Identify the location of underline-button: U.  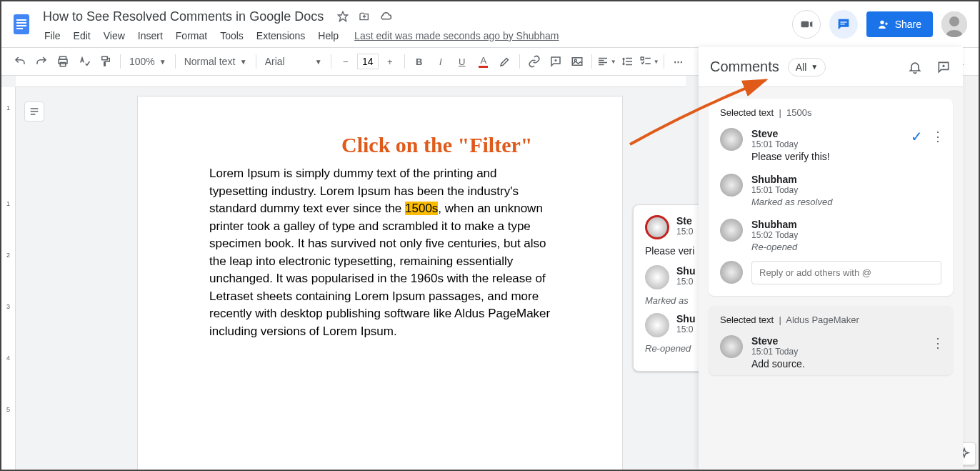
(462, 61).